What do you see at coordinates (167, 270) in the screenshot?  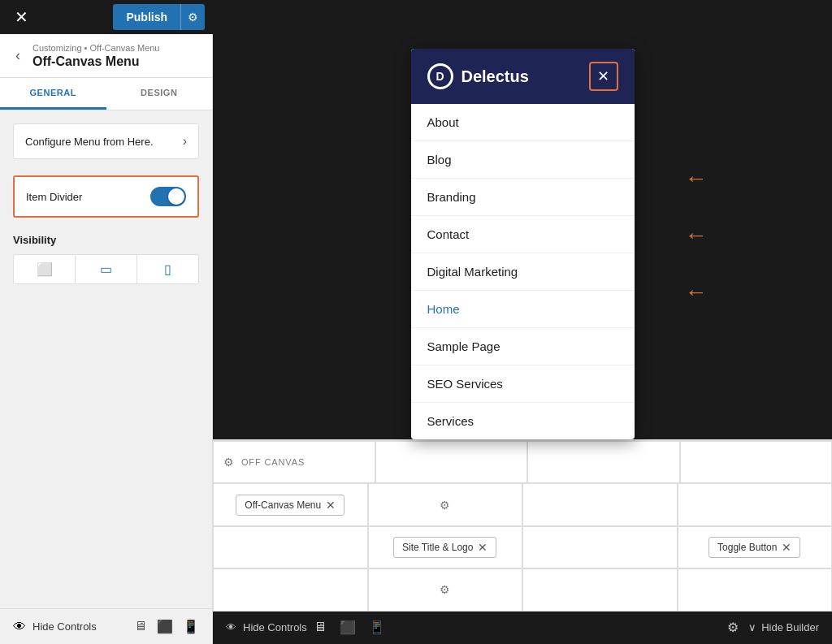 I see `mobile-icon: ▯` at bounding box center [167, 270].